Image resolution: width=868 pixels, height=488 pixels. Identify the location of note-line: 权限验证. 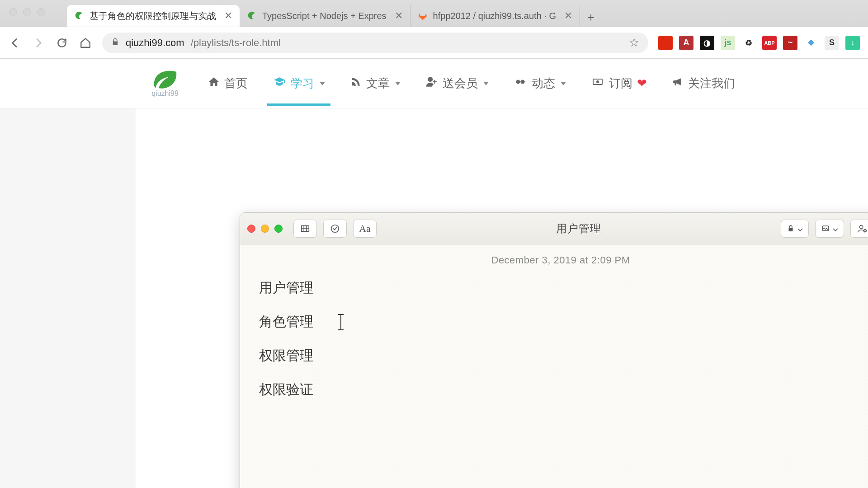
(561, 389).